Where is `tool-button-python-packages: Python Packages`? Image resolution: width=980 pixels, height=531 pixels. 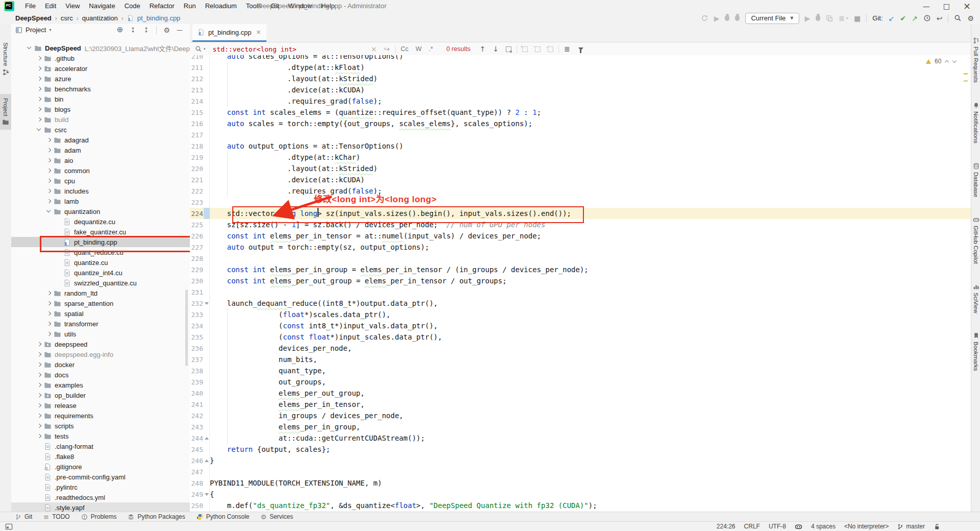 tool-button-python-packages: Python Packages is located at coordinates (156, 517).